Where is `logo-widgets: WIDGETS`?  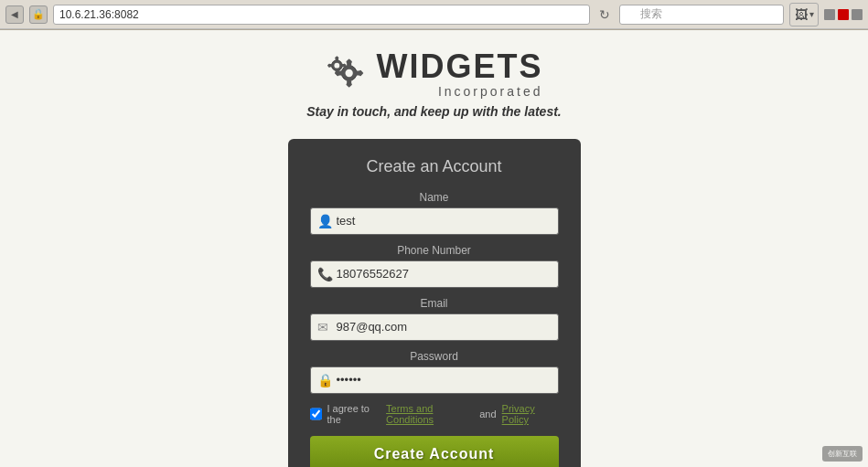 logo-widgets: WIDGETS is located at coordinates (459, 67).